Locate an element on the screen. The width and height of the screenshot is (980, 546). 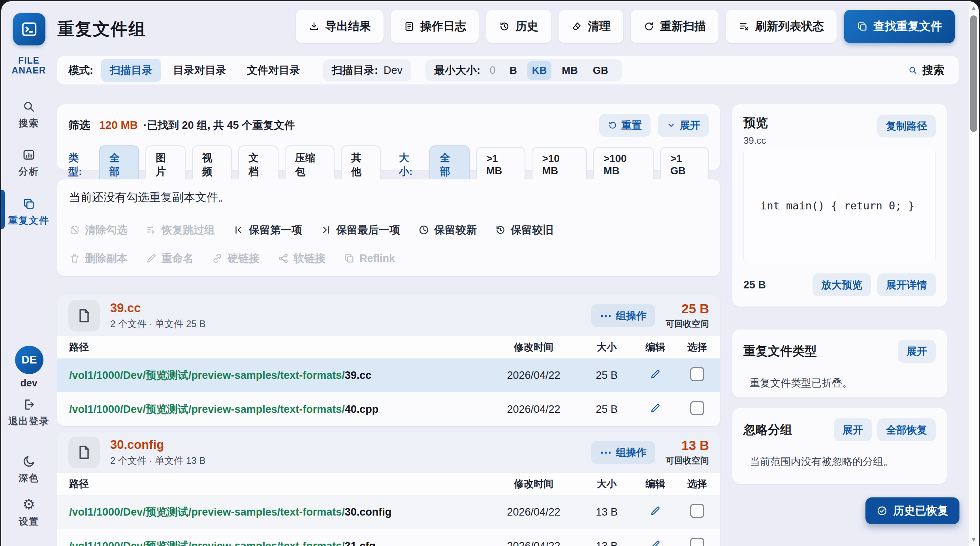
size-gt1mb: >1 MB is located at coordinates (501, 165).